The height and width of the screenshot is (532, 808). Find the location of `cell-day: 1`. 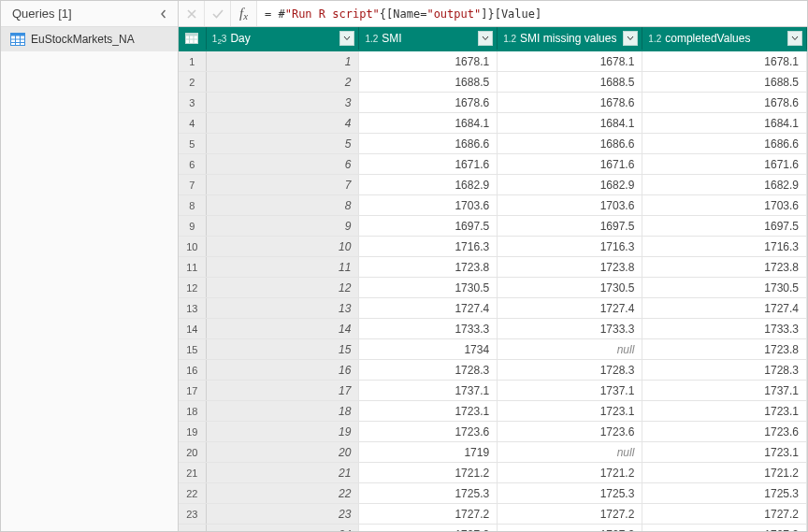

cell-day: 1 is located at coordinates (283, 62).